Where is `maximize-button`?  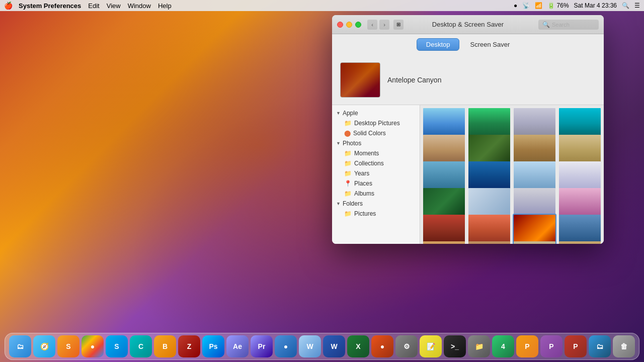 maximize-button is located at coordinates (358, 25).